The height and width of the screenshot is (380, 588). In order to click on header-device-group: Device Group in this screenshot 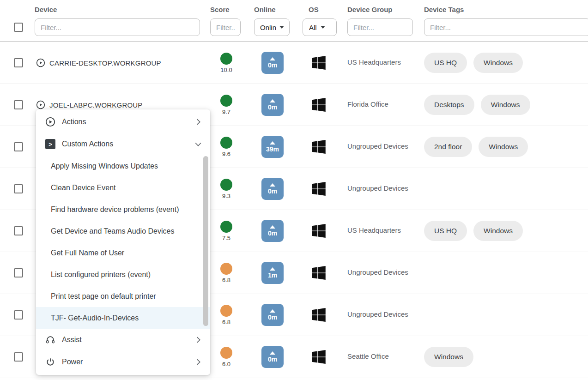, I will do `click(380, 20)`.